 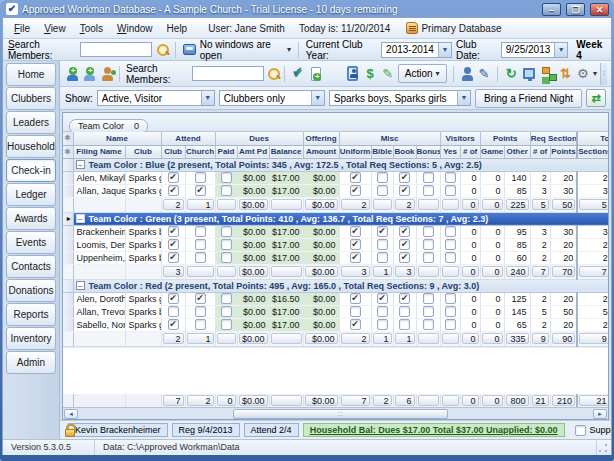 I want to click on column-group-points: Points, so click(x=505, y=138).